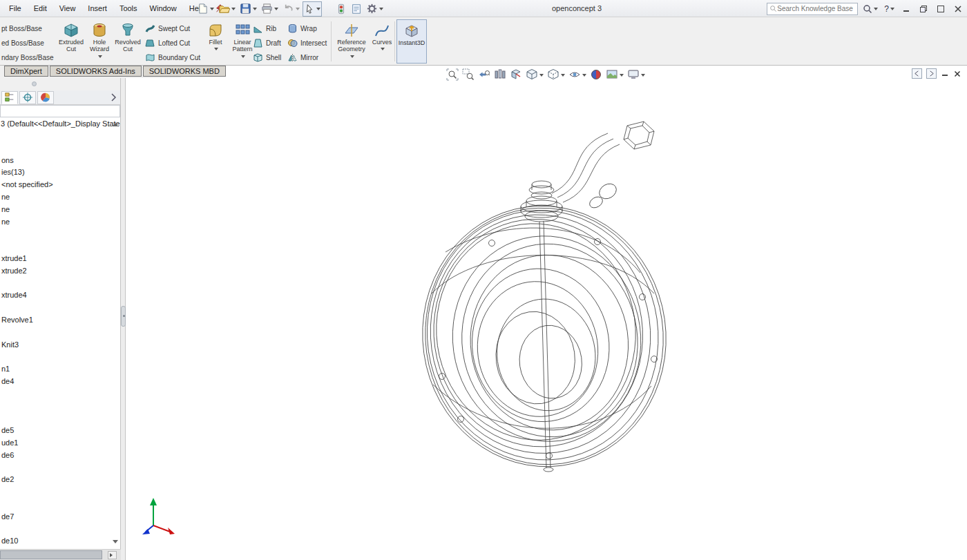 Image resolution: width=967 pixels, height=560 pixels. Describe the element at coordinates (931, 73) in the screenshot. I see `doc-next-icon` at that location.